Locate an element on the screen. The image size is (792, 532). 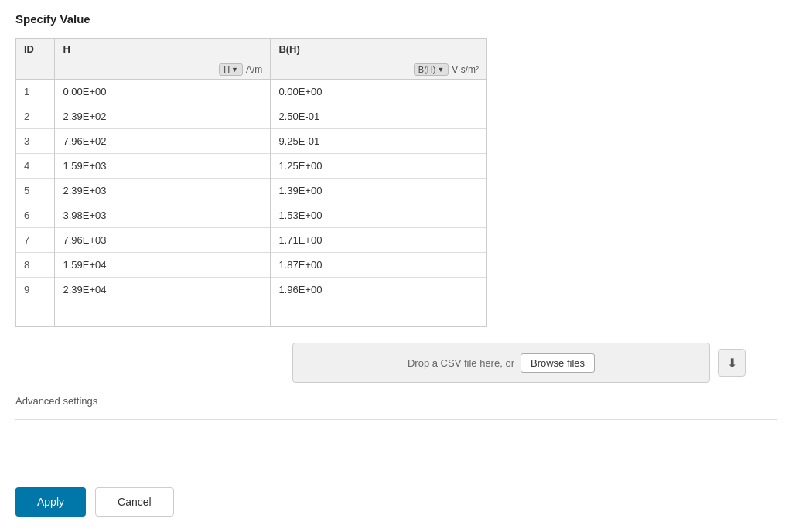
cell-id: 8 is located at coordinates (36, 265).